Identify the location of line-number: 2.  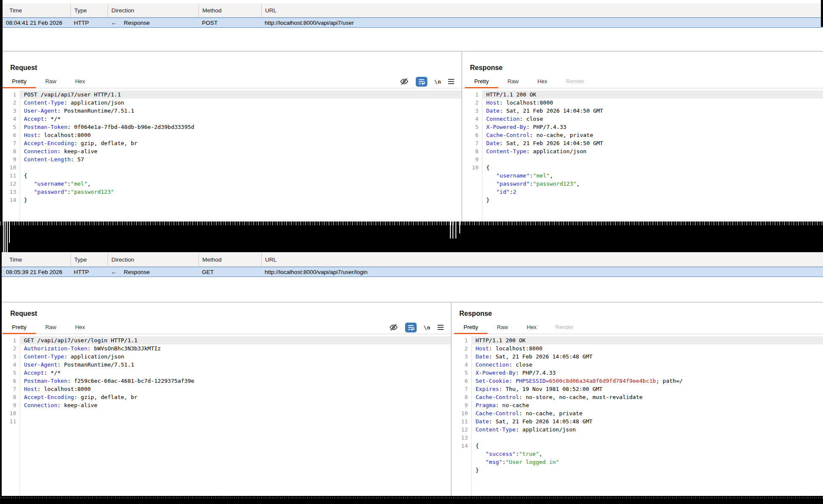
(461, 348).